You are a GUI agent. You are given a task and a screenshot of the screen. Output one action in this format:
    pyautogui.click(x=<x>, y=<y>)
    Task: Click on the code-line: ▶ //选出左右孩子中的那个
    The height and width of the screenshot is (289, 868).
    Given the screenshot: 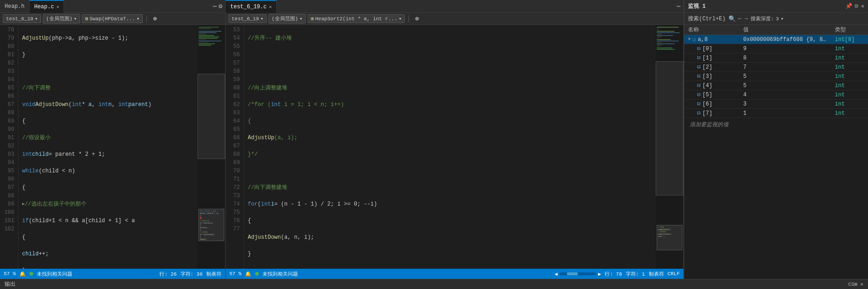 What is the action you would take?
    pyautogui.click(x=108, y=204)
    